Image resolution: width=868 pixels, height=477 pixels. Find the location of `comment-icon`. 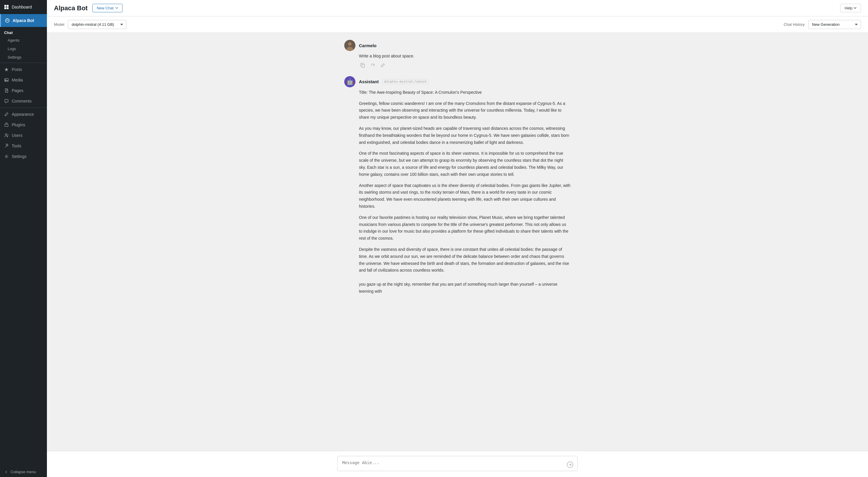

comment-icon is located at coordinates (6, 101).